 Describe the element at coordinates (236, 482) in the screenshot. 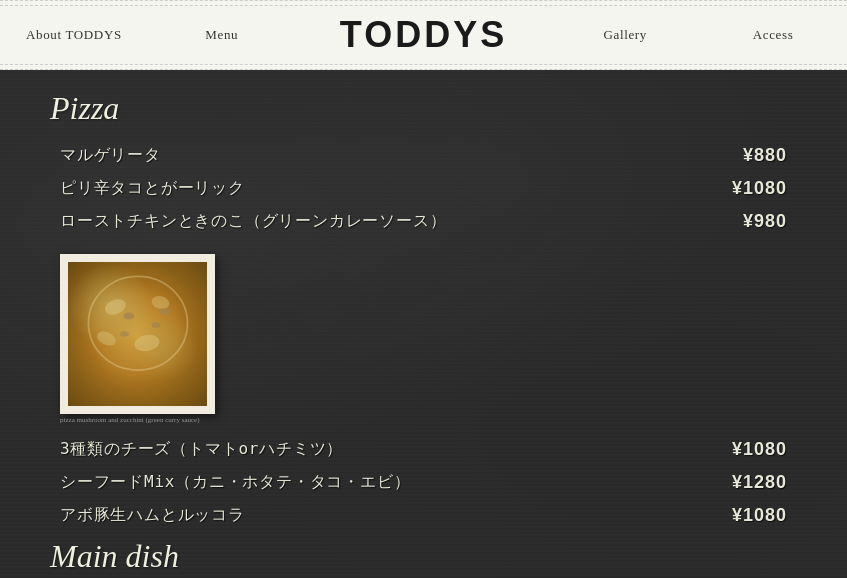

I see `menu-item-name: シーフードMix（カニ・ホタテ・タコ・エビ）` at that location.